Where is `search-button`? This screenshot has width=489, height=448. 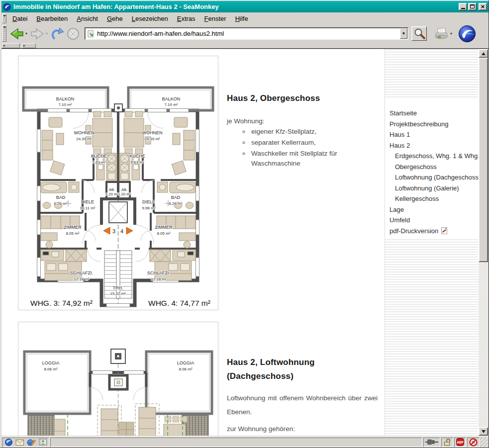
search-button is located at coordinates (419, 34).